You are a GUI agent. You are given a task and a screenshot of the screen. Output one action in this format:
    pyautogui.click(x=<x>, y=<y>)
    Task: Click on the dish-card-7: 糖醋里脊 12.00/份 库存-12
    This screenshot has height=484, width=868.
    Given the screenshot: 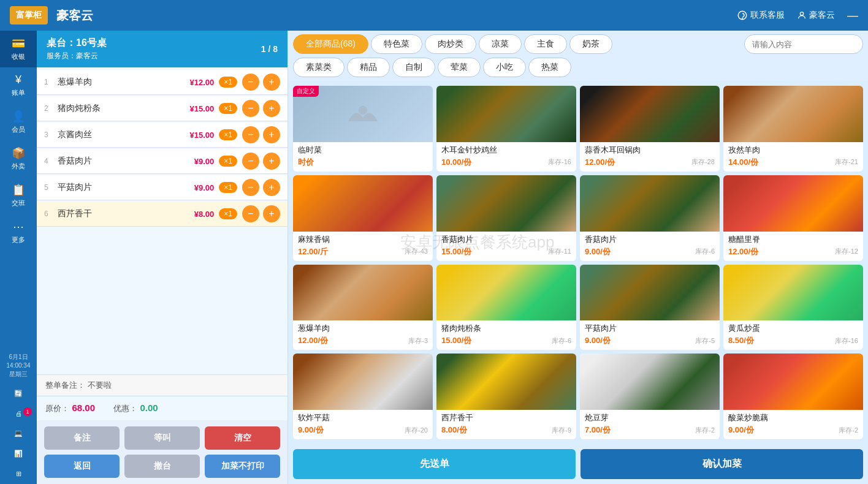 What is the action you would take?
    pyautogui.click(x=793, y=218)
    